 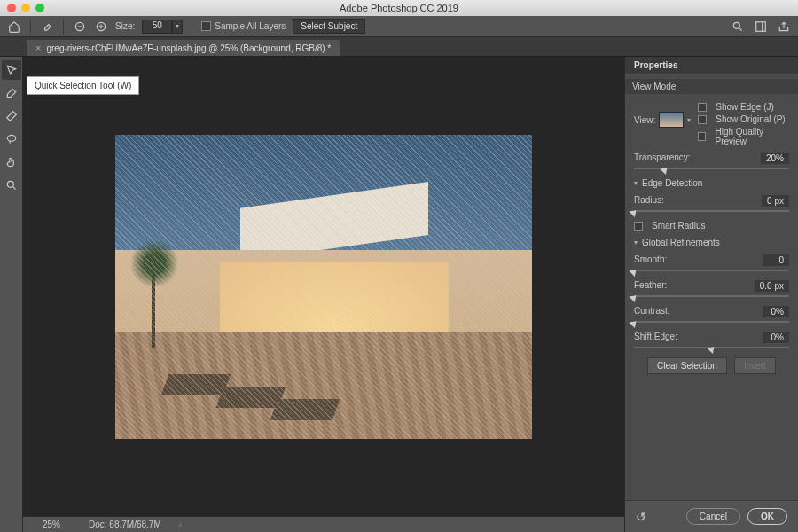 What do you see at coordinates (181, 525) in the screenshot?
I see `status-flyout-icon: ›` at bounding box center [181, 525].